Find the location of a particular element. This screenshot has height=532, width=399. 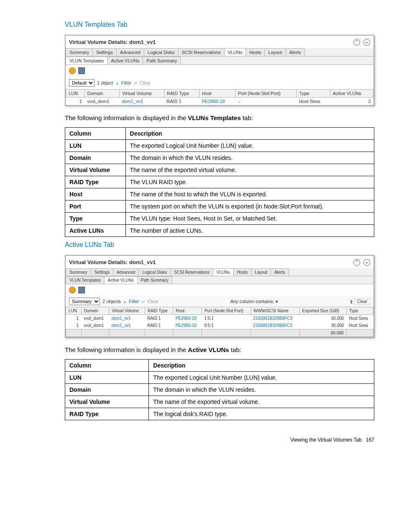

vlun-templates-grid: LUN Domain Virtual Volume RAID Type Host… is located at coordinates (220, 97).